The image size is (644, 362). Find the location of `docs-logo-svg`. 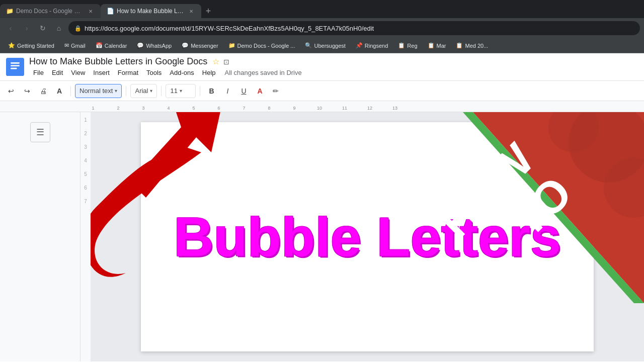

docs-logo-svg is located at coordinates (15, 67).